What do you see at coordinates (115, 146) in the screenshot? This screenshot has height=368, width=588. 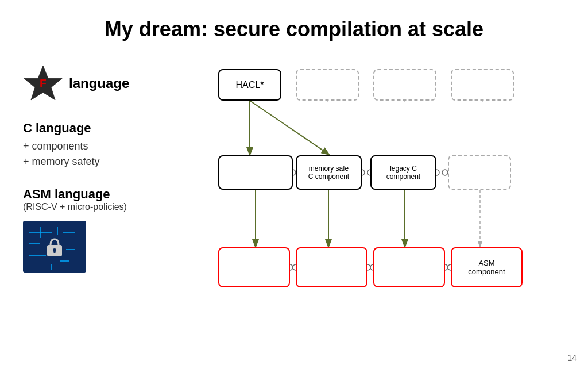 I see `c-components-label: + components` at bounding box center [115, 146].